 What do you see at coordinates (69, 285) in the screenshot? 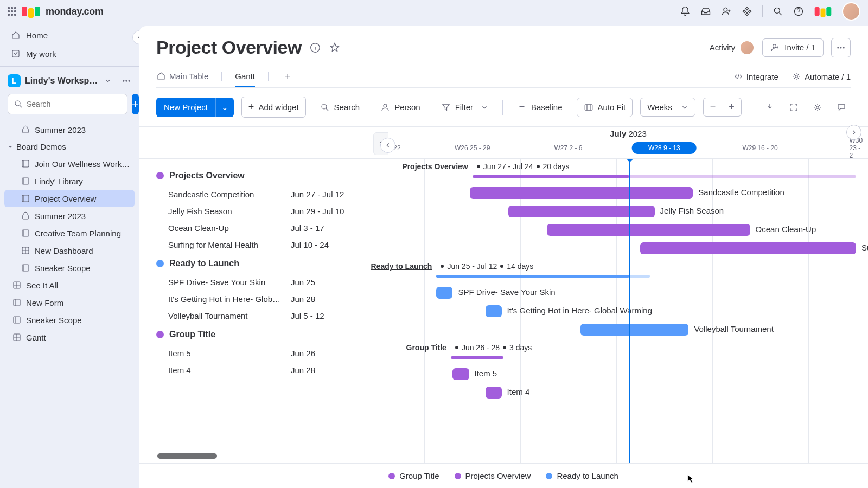
I see `sidebar-item: See It All` at bounding box center [69, 285].